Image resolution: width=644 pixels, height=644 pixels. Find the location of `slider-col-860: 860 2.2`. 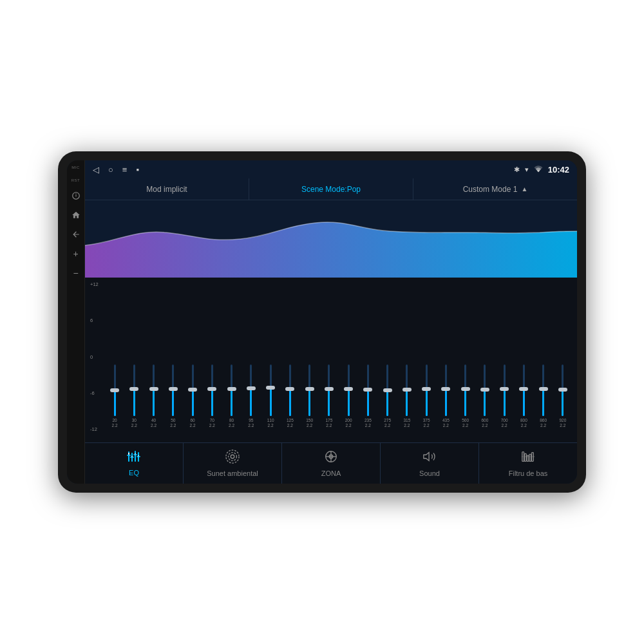

slider-col-860: 860 2.2 is located at coordinates (544, 397).